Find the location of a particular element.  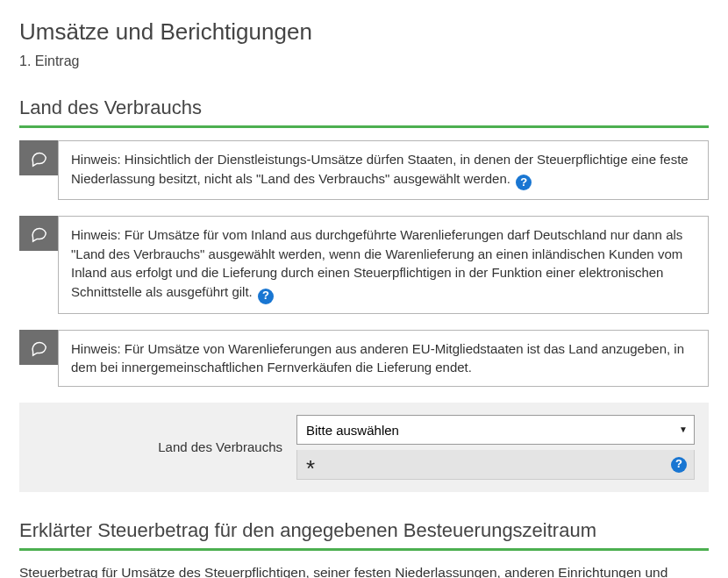

section-heading-land: Land des Verbrauchs is located at coordinates (364, 108).